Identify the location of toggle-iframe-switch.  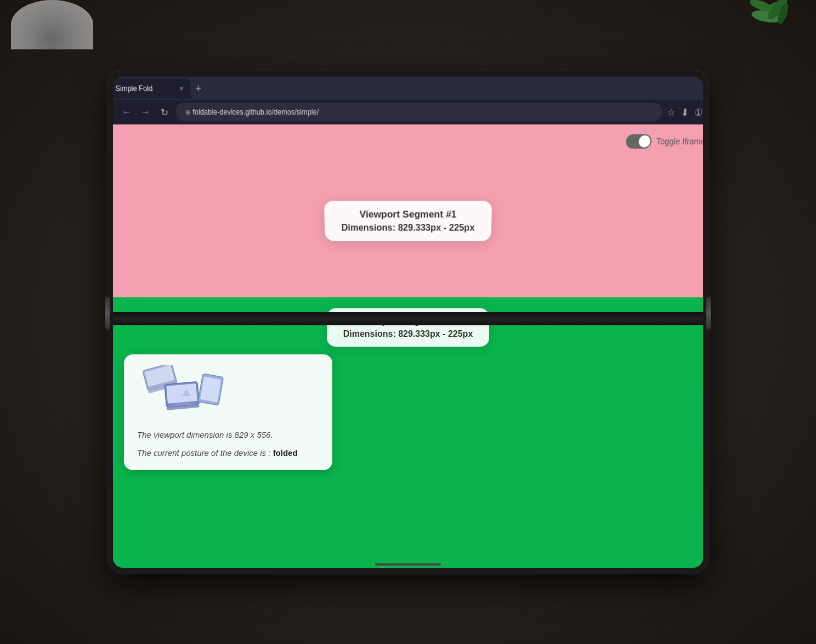
(639, 142).